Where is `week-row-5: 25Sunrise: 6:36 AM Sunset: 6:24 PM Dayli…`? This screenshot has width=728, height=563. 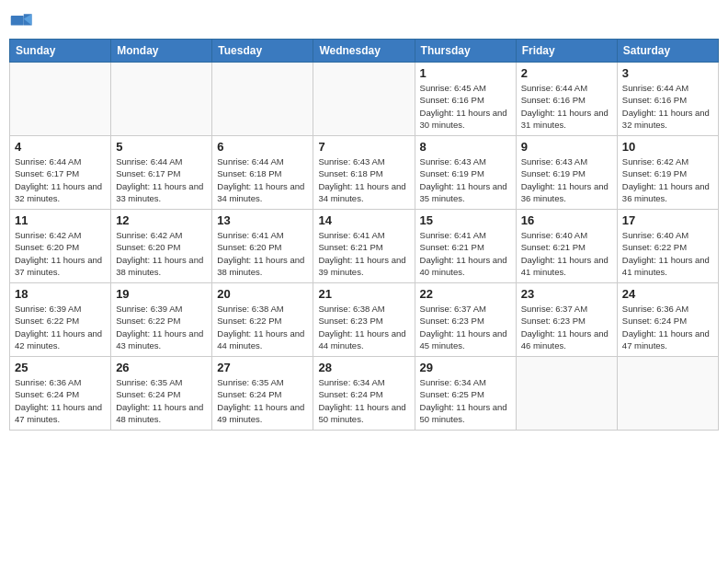
week-row-5: 25Sunrise: 6:36 AM Sunset: 6:24 PM Dayli… is located at coordinates (364, 394).